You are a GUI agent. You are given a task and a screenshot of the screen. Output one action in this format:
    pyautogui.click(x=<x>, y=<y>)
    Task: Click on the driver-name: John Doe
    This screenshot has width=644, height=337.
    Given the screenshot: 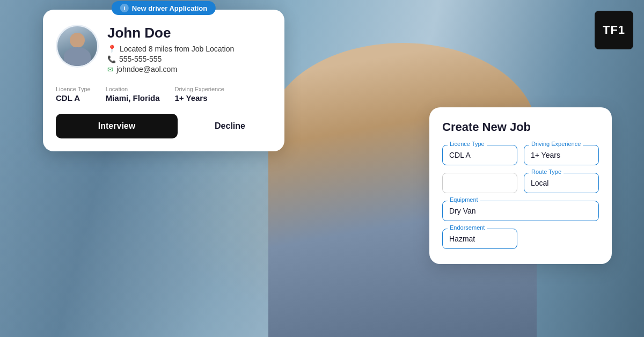 What is the action you would take?
    pyautogui.click(x=171, y=33)
    